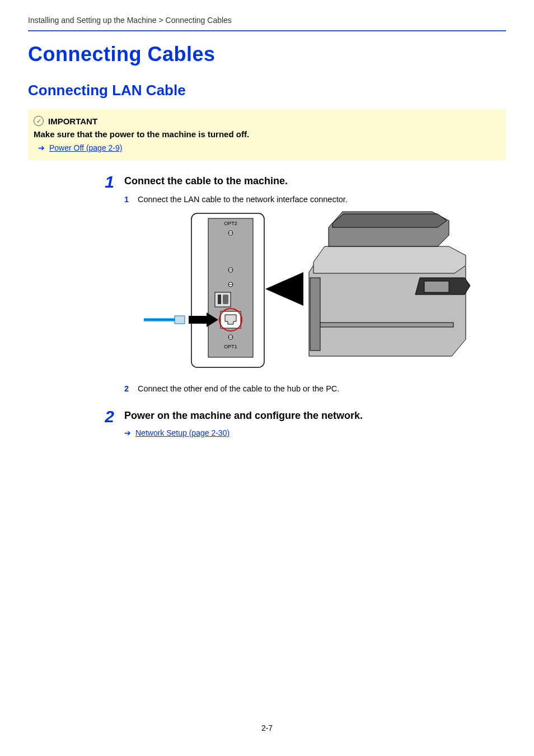 Image resolution: width=534 pixels, height=756 pixels. What do you see at coordinates (303, 292) in the screenshot?
I see `lan-connection-diagram-icon: OPT2 OPT1` at bounding box center [303, 292].